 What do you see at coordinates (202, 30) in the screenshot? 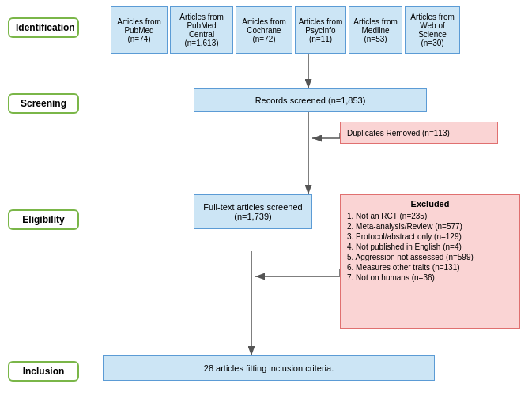
I see `source-pubmed-central: Articles from PubMed Central(n=1,613)` at bounding box center [202, 30].